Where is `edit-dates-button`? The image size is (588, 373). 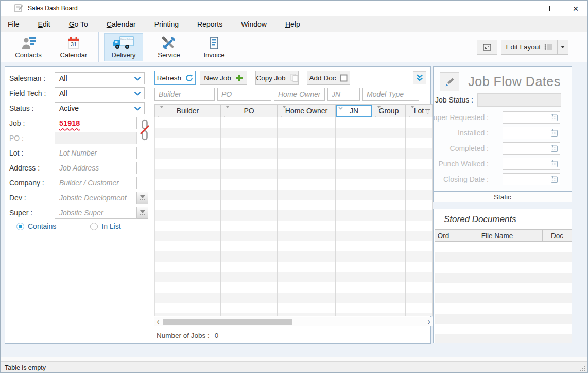 edit-dates-button is located at coordinates (449, 81).